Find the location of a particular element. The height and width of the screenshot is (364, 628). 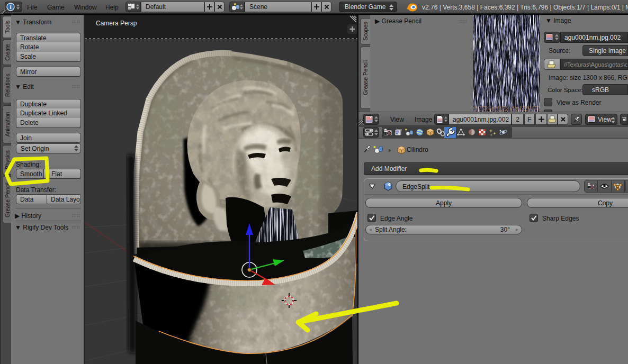

svg-text: Camera Persp is located at coordinates (116, 23).